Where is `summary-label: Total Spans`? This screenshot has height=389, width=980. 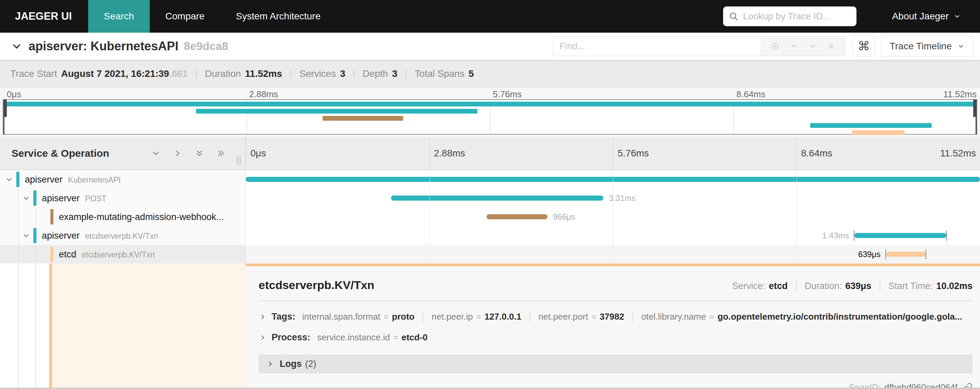 summary-label: Total Spans is located at coordinates (440, 74).